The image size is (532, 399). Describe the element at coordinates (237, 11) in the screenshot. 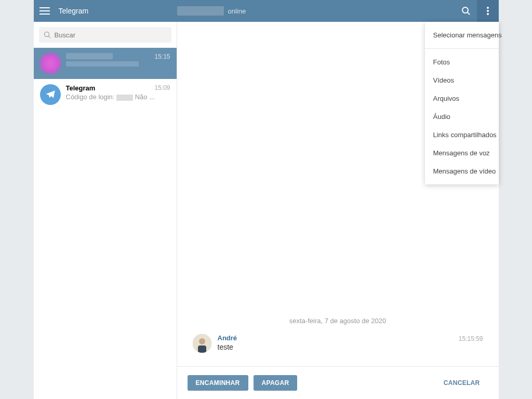

I see `online-status: online` at that location.